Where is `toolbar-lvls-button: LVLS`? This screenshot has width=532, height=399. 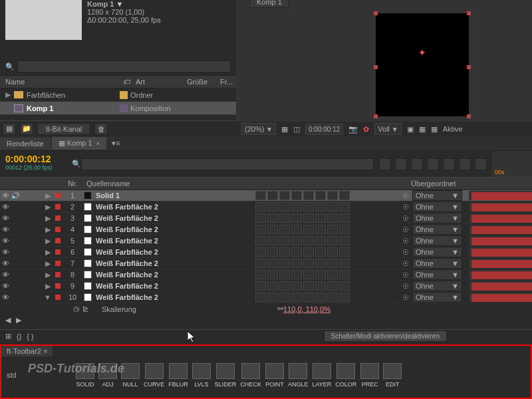 toolbar-lvls-button: LVLS is located at coordinates (201, 375).